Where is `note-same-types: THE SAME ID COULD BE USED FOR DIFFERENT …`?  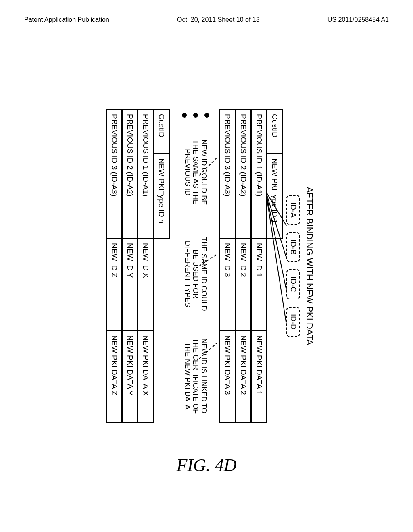
note-same-types: THE SAME ID COULD BE USED FOR DIFFERENT … is located at coordinates (196, 274).